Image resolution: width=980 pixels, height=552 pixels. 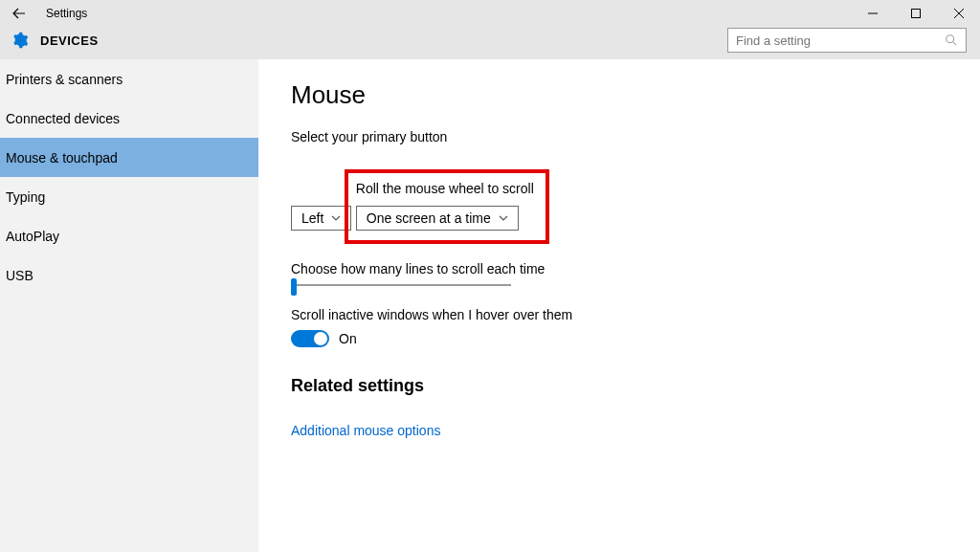 What do you see at coordinates (294, 287) in the screenshot?
I see `slider-thumb` at bounding box center [294, 287].